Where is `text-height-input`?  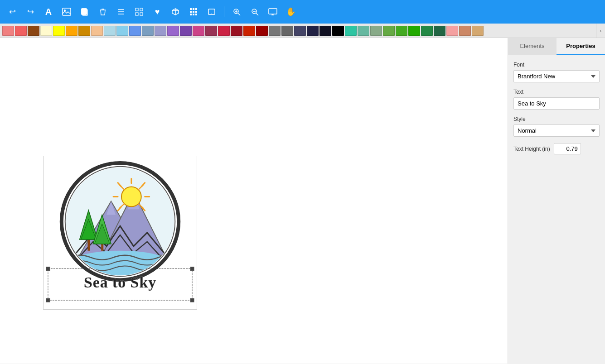 text-height-input is located at coordinates (567, 148).